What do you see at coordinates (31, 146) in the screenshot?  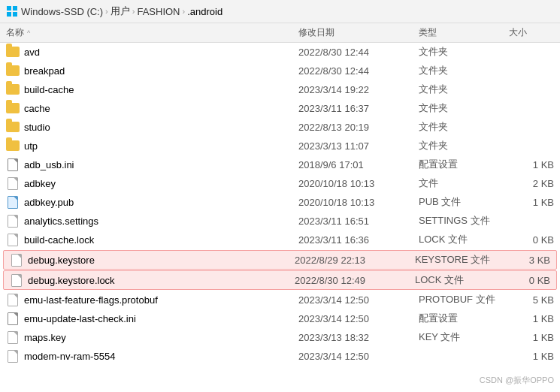 I see `file-name: utp` at bounding box center [31, 146].